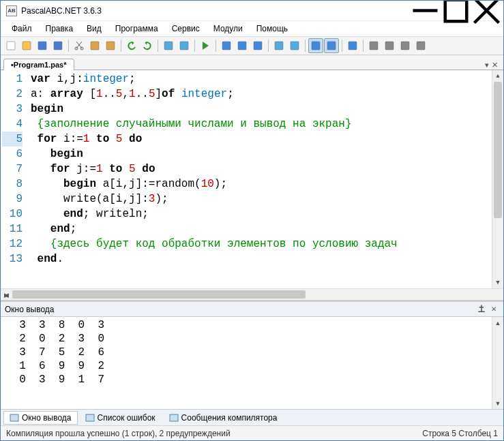  What do you see at coordinates (252, 433) in the screenshot?
I see `status-bar: Компиляция прошла успешно (1 строк), 2 п…` at bounding box center [252, 433].